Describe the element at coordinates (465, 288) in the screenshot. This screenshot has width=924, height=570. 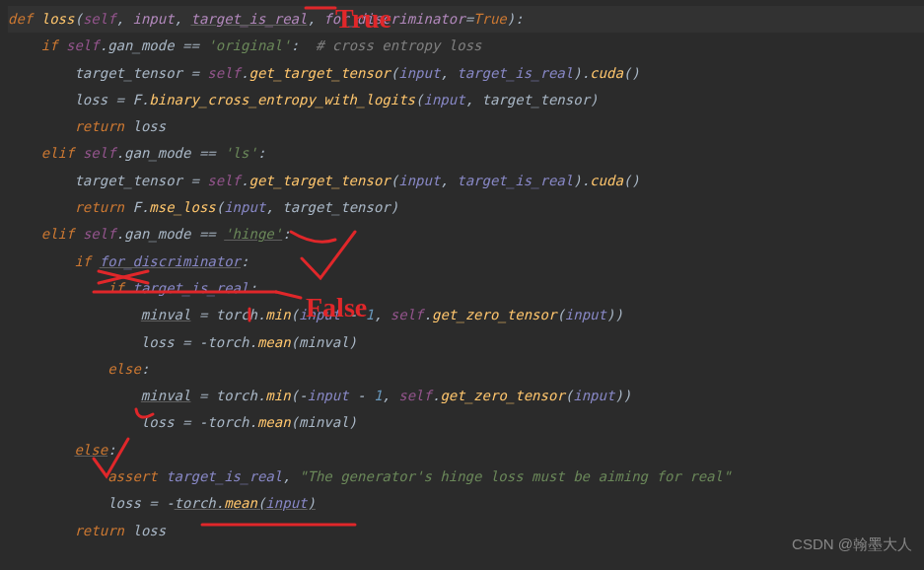
I see `code-line: if target_is_real:` at that location.